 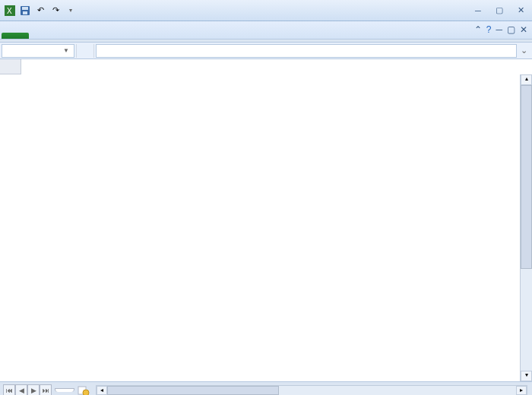 I want to click on title-bar: X ↶ ↷ ▾ ─ ▢ ✕, so click(x=266, y=11).